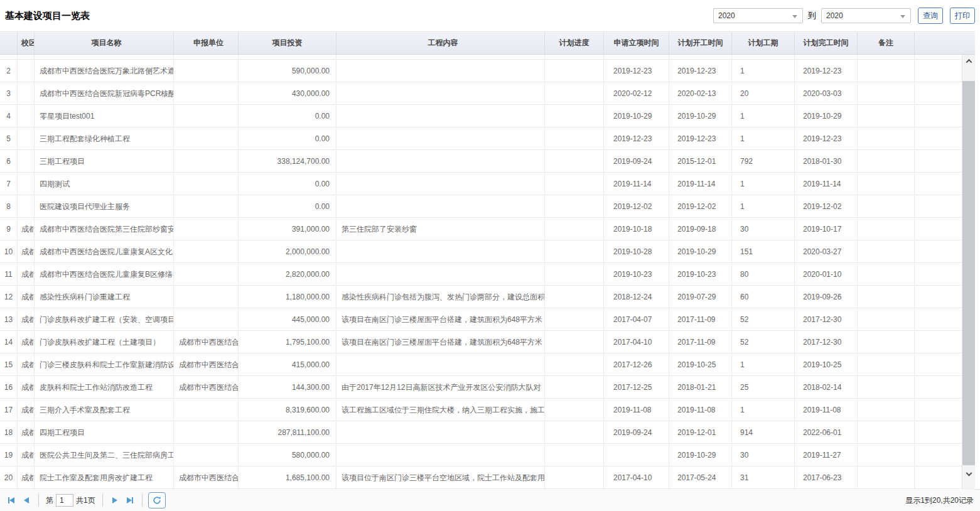 Image resolution: width=980 pixels, height=511 pixels. What do you see at coordinates (288, 388) in the screenshot?
I see `cell-invest: 144,300.00` at bounding box center [288, 388].